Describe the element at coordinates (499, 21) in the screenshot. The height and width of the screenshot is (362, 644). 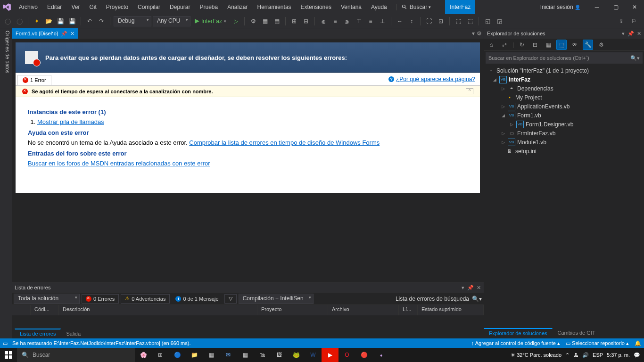
I see `layout-icon: ◲` at that location.